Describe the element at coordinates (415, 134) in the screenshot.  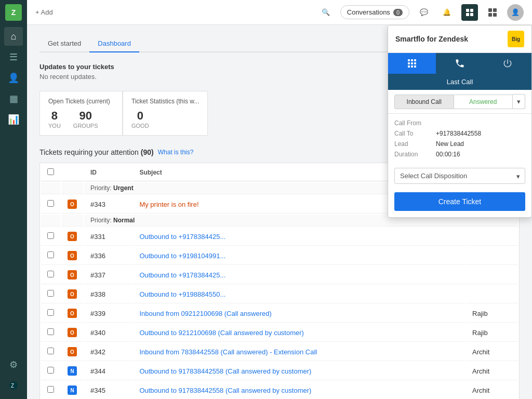
I see `call-to-label: Call To` at that location.